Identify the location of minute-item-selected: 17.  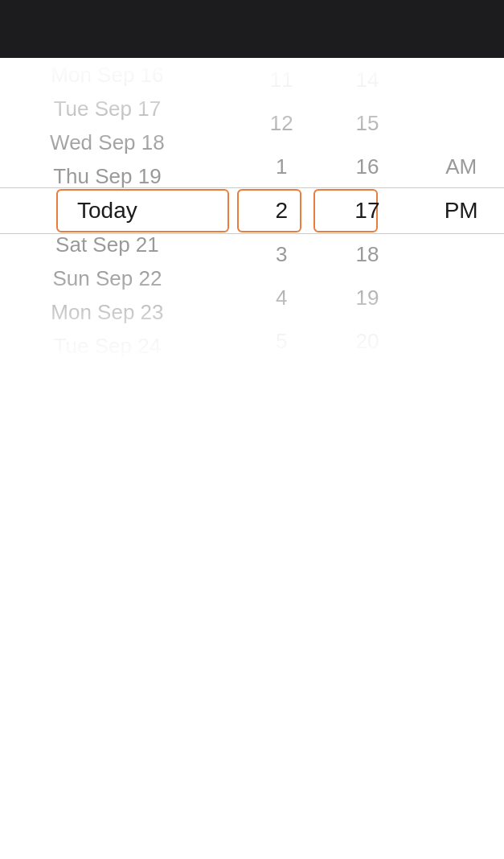
(368, 211).